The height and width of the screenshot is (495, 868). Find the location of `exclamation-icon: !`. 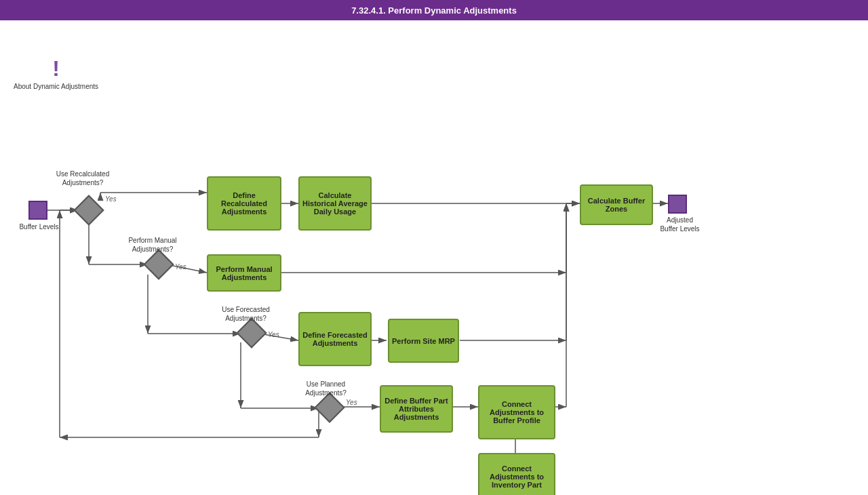

exclamation-icon: ! is located at coordinates (56, 68).